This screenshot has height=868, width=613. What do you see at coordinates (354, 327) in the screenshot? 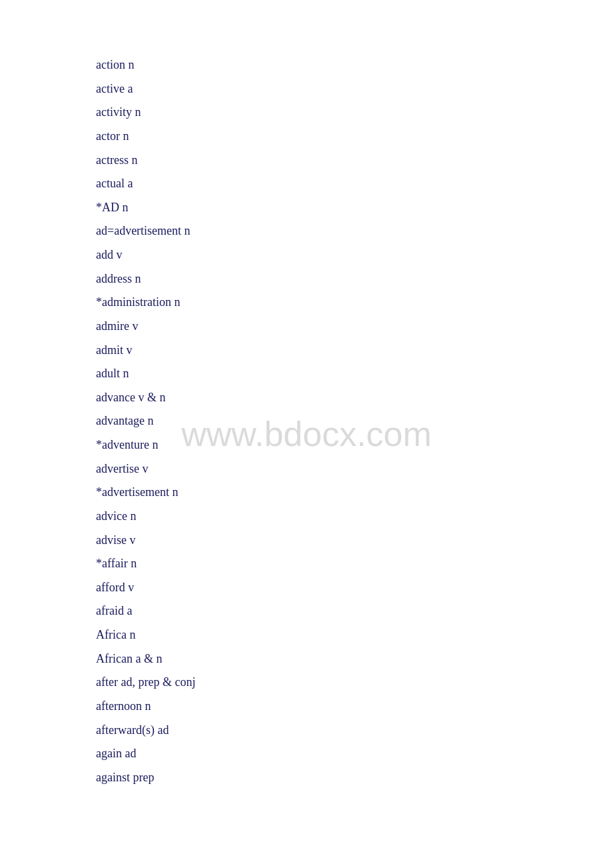
I see `list-item: admire v` at bounding box center [354, 327].